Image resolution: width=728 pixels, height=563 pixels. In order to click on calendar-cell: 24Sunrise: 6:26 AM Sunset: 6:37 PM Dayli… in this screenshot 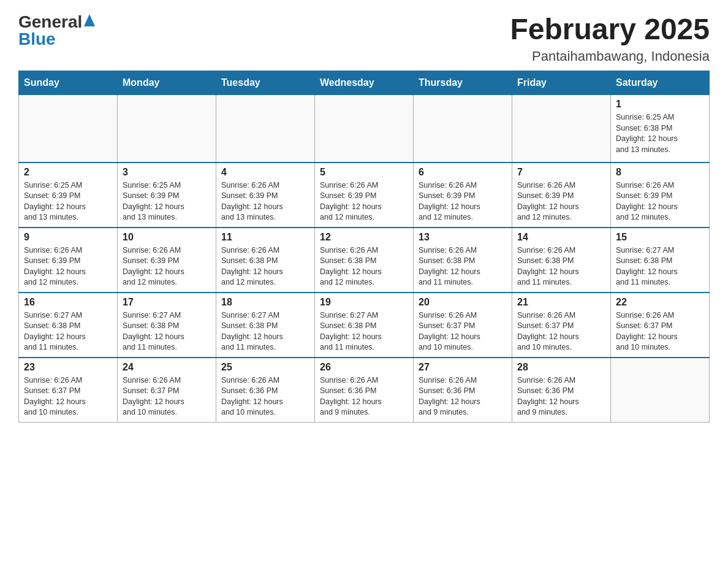, I will do `click(167, 390)`.